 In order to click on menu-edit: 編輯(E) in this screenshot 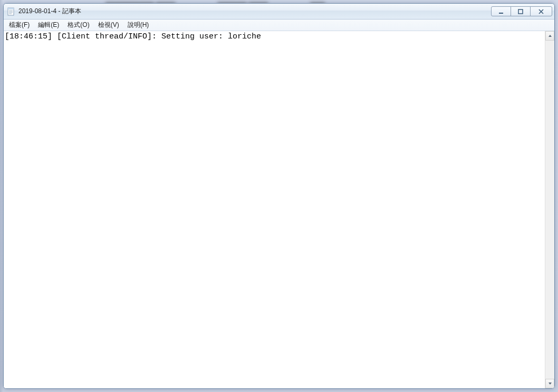, I will do `click(49, 25)`.